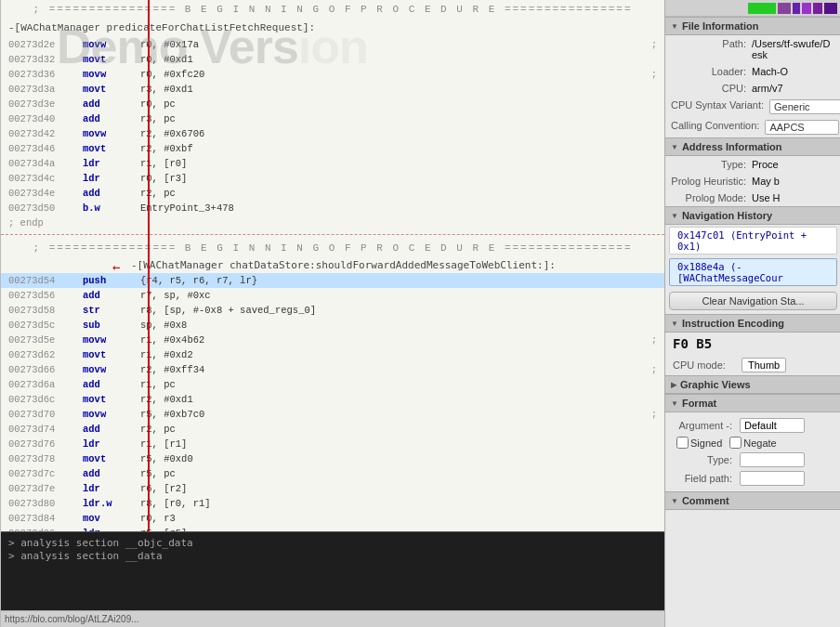 The width and height of the screenshot is (840, 627). I want to click on table-row: 00273d6c movt r2, #0xd1, so click(333, 399).